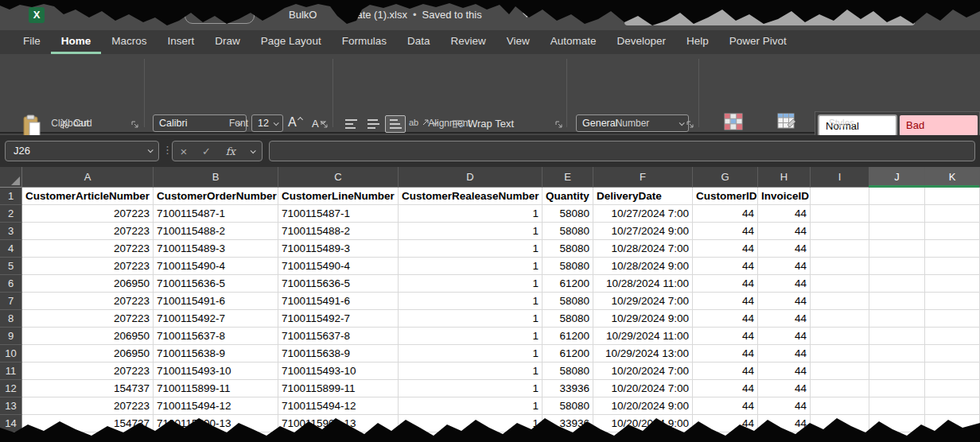 The height and width of the screenshot is (442, 980). What do you see at coordinates (643, 406) in the screenshot?
I see `cell-F13: 10/20/2024 9:00` at bounding box center [643, 406].